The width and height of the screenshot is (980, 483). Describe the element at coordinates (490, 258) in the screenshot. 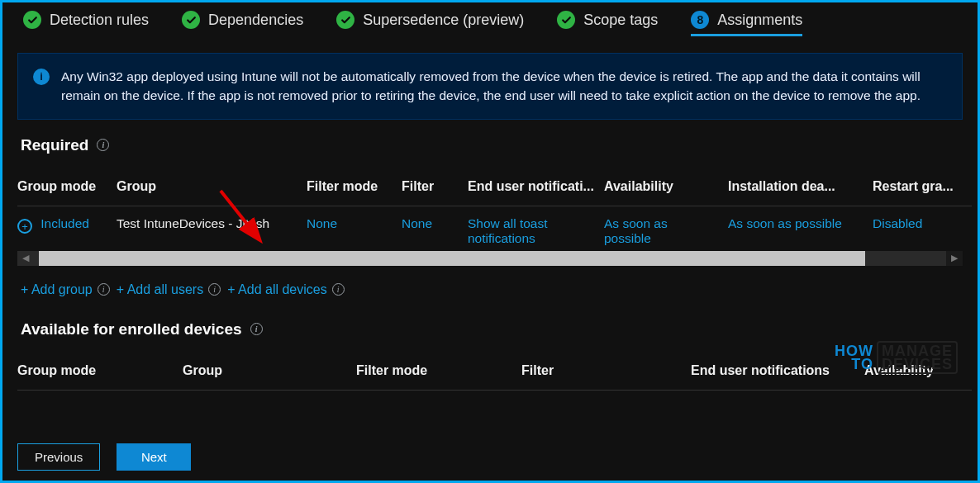

I see `horizontal-scrollbar: ◀ ▶` at that location.